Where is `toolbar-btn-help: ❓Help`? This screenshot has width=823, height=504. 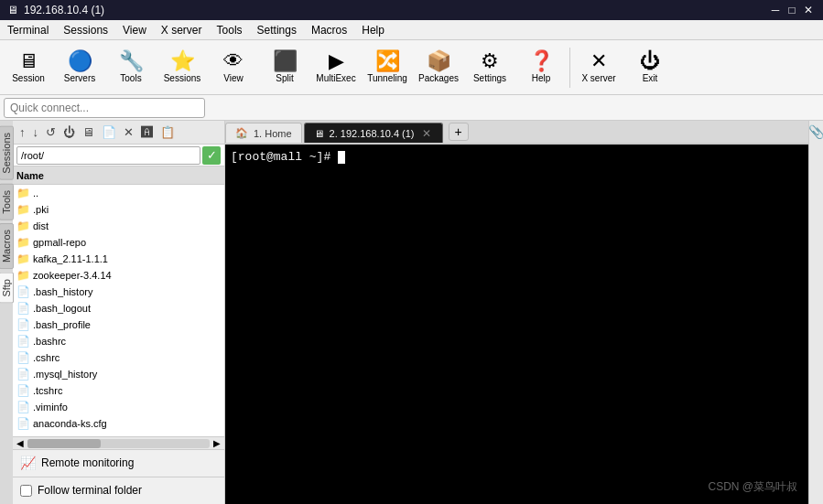 toolbar-btn-help: ❓Help is located at coordinates (541, 68).